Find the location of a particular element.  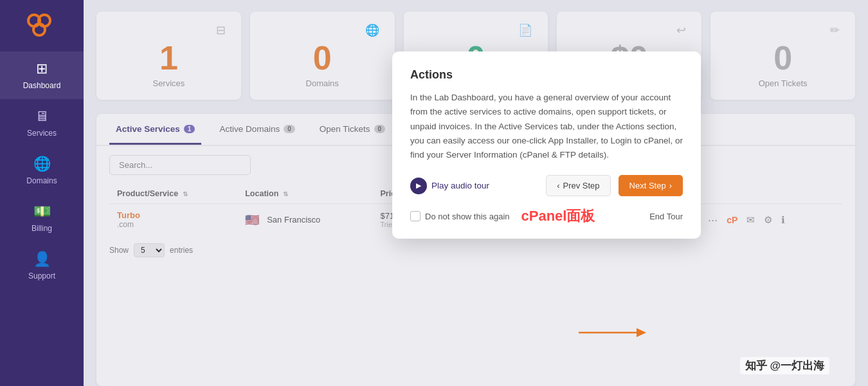

next-step-button: Next Step › is located at coordinates (651, 185).